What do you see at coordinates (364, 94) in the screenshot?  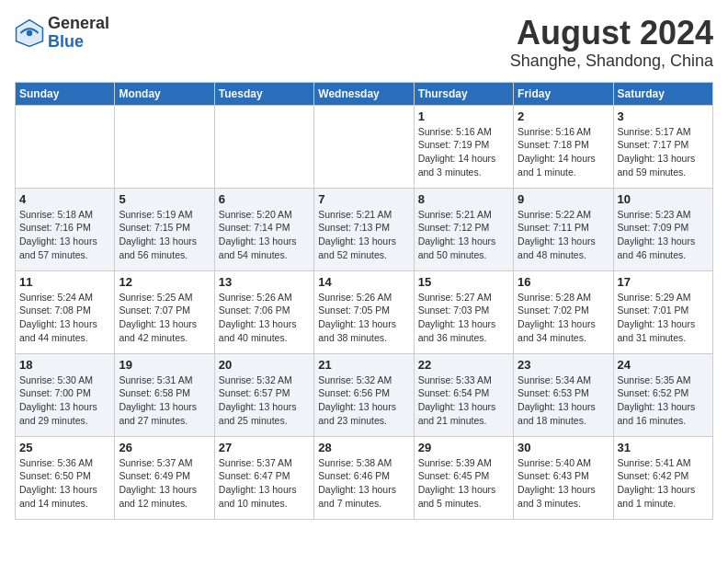 I see `calendar-header: SundayMondayTuesdayWednesdayThursdayFrid…` at bounding box center [364, 94].